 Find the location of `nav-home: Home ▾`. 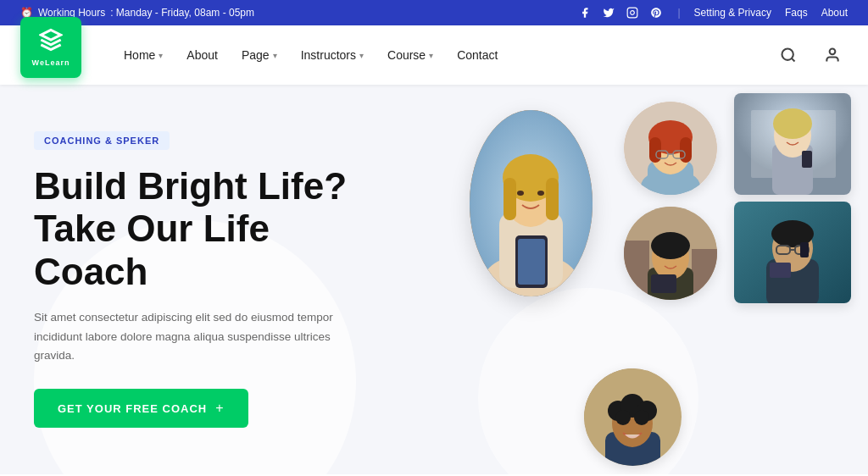

nav-home: Home ▾ is located at coordinates (143, 55).